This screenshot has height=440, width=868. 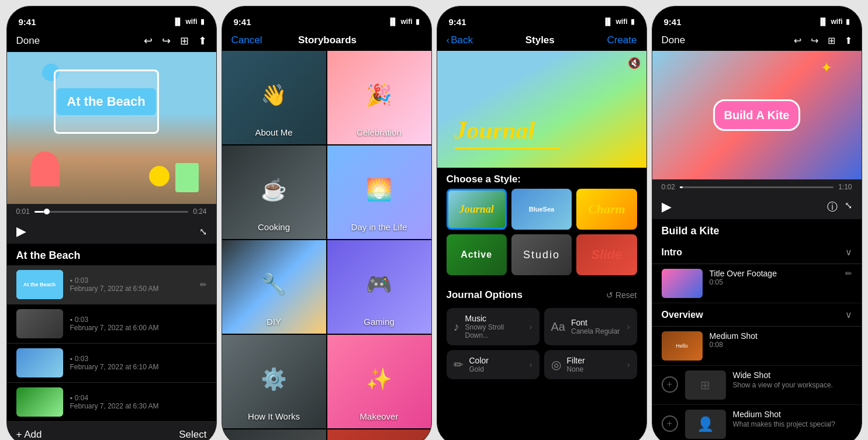 I want to click on category-icon-diy: 🔧, so click(x=274, y=285).